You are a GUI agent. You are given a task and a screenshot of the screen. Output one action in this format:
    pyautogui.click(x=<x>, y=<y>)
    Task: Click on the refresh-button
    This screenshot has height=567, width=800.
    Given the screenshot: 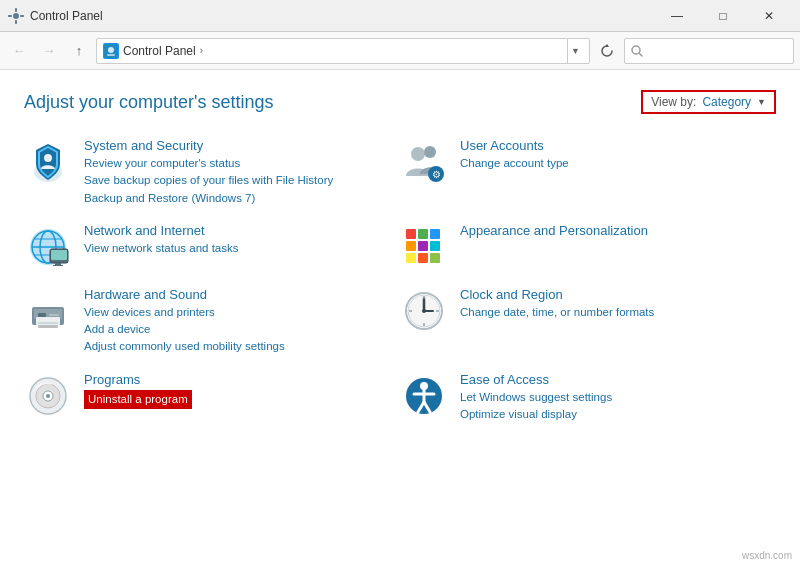 What is the action you would take?
    pyautogui.click(x=607, y=51)
    